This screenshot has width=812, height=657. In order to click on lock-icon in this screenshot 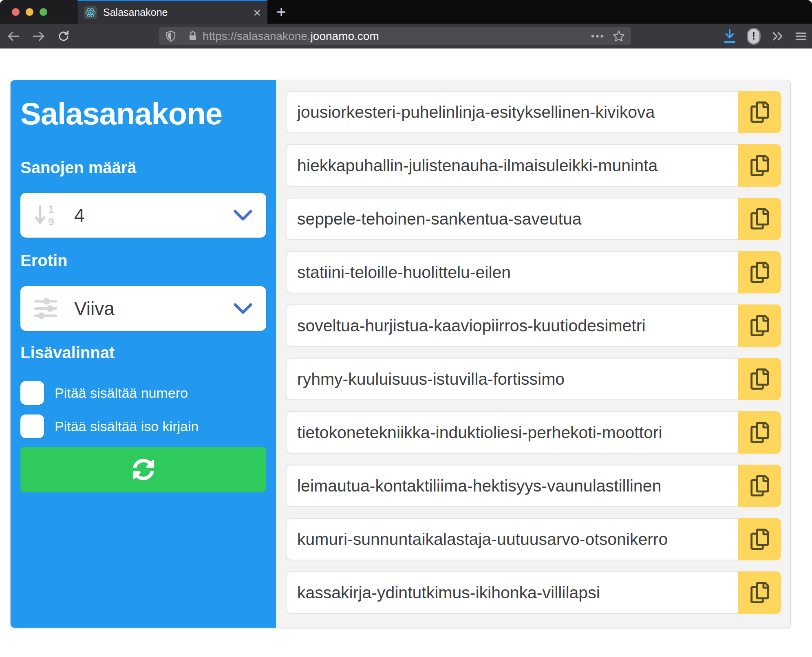, I will do `click(193, 36)`.